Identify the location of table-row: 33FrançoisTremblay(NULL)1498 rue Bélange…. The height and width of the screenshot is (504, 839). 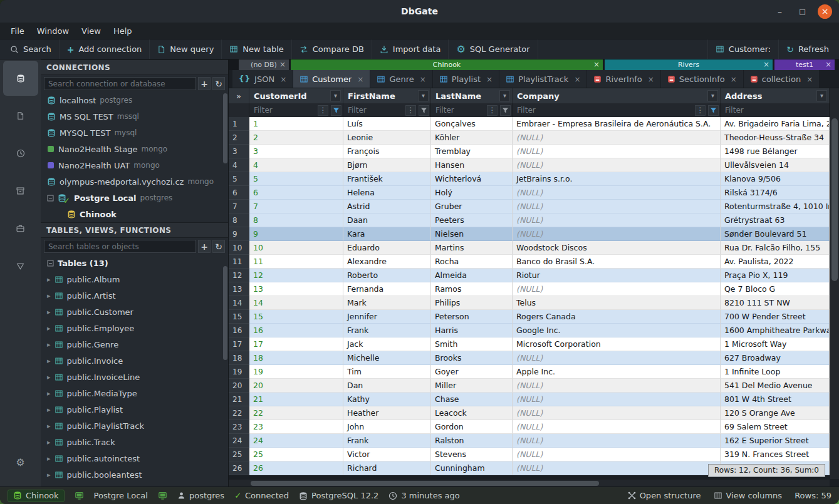
(534, 152).